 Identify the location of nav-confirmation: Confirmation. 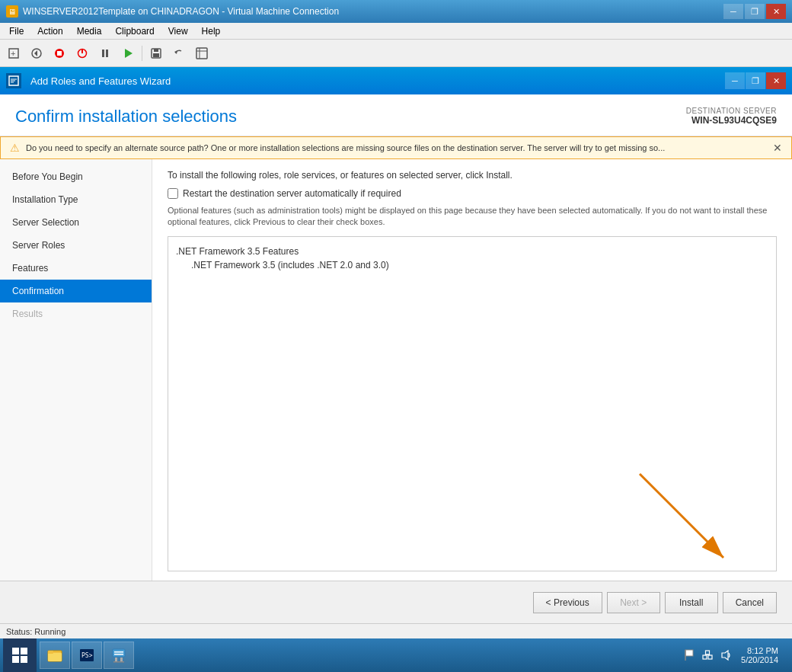
(76, 291).